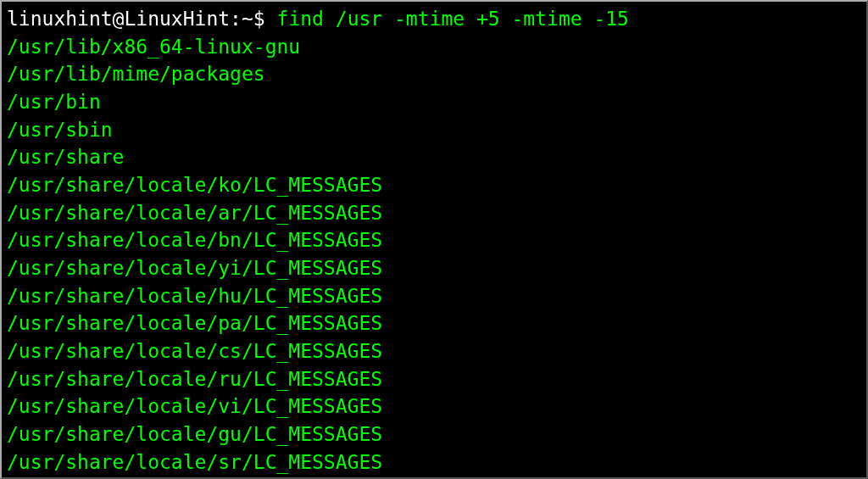 The width and height of the screenshot is (868, 479). What do you see at coordinates (434, 324) in the screenshot?
I see `output-line: /usr/share/locale/pa/LC_MESSAGES` at bounding box center [434, 324].